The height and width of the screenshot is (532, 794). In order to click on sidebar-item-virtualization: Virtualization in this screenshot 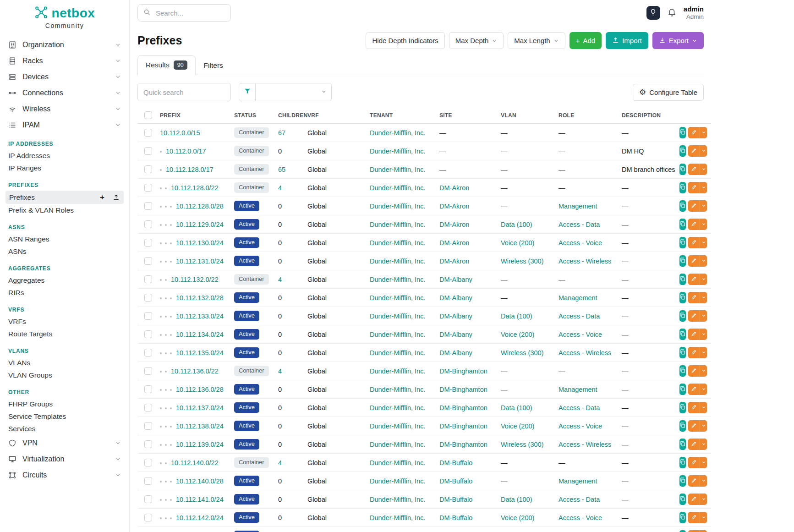, I will do `click(65, 459)`.